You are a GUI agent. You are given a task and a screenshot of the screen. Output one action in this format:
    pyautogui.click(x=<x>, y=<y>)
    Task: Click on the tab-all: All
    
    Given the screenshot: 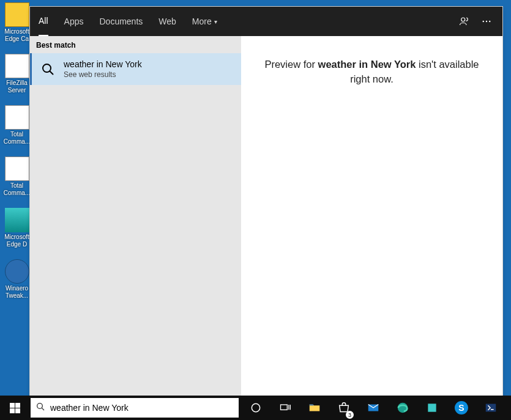 What is the action you would take?
    pyautogui.click(x=43, y=21)
    